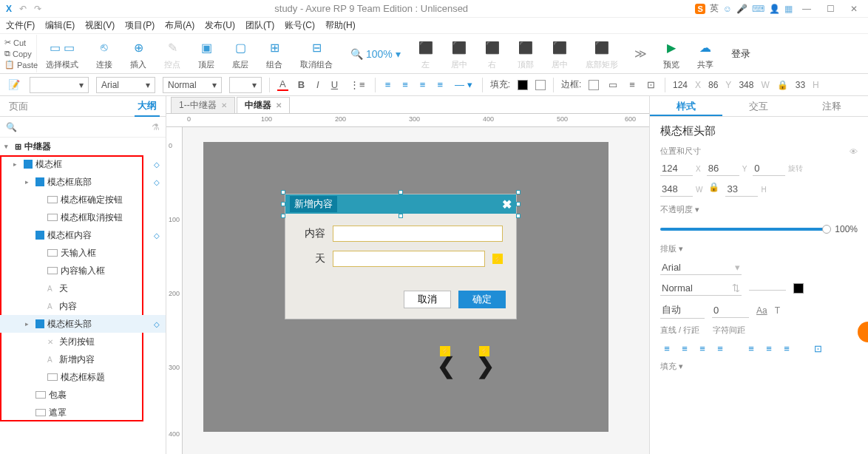 This screenshot has width=868, height=454. I want to click on section-fill: 填充 ▾, so click(759, 367).